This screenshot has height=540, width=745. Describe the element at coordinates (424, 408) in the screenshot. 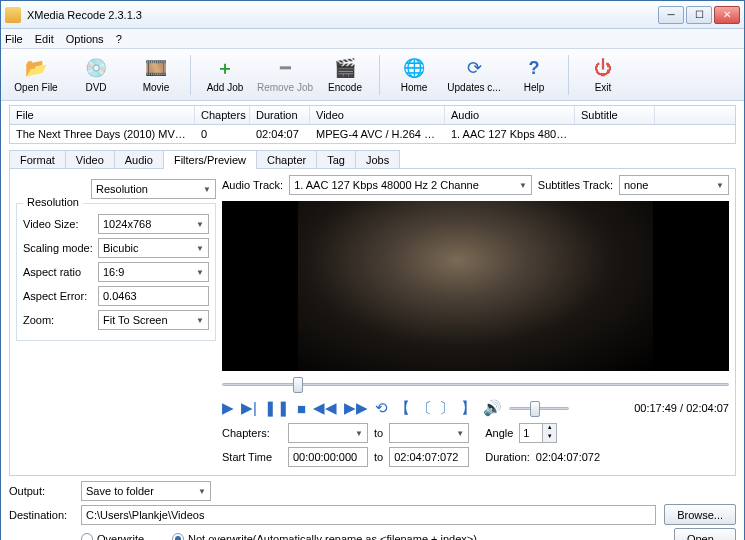

I see `mark-begin-button: 〔` at that location.